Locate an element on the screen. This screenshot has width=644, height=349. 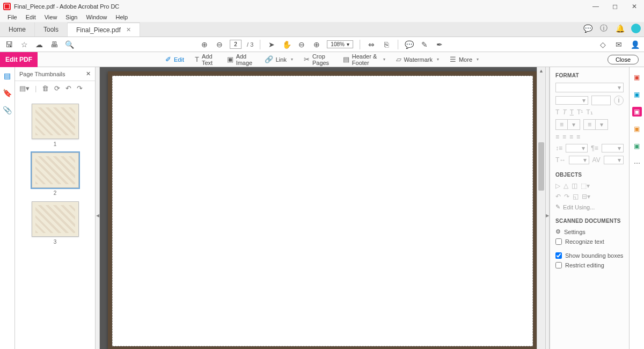
restrict-editing-checkbox: Restrict editing is located at coordinates (589, 265).